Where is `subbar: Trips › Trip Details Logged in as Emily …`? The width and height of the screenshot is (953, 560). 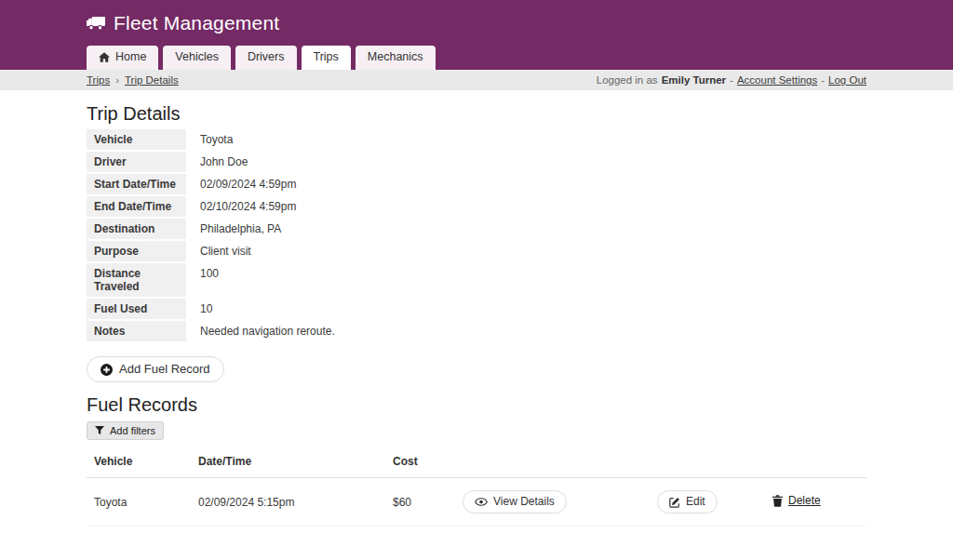 subbar: Trips › Trip Details Logged in as Emily … is located at coordinates (476, 80).